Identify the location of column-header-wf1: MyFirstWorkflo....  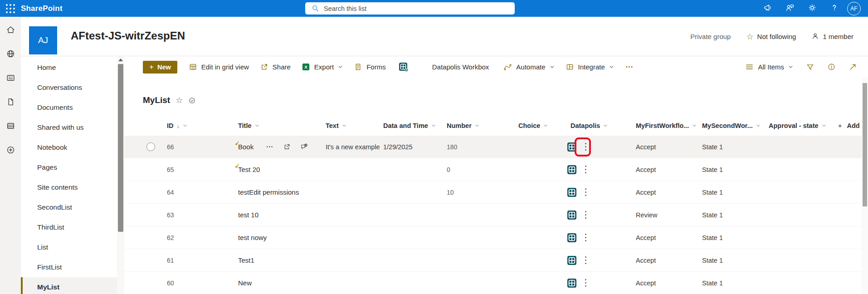
(669, 126).